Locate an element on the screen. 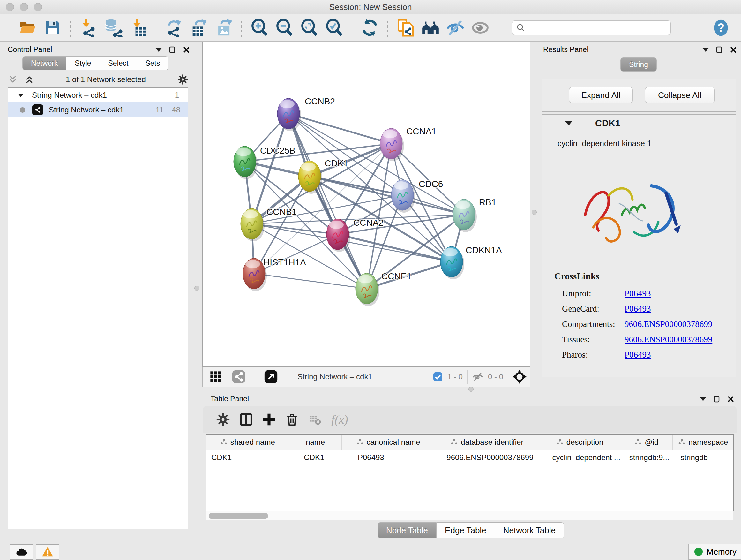 This screenshot has height=560, width=741. column-header-database-identifier: database identifier is located at coordinates (487, 442).